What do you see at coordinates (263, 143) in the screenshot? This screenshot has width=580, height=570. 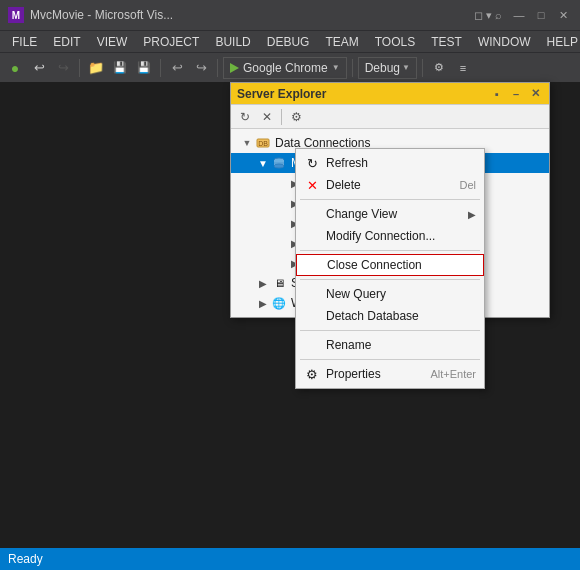 I see `data-connections-icon: DB` at bounding box center [263, 143].